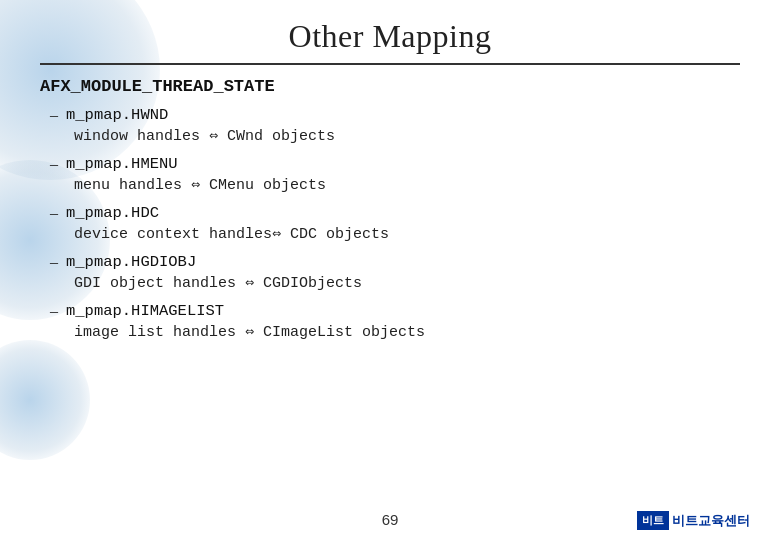 The image size is (780, 540). Describe the element at coordinates (112, 213) in the screenshot. I see `item-name-hdc: m_pmap.HDC` at that location.